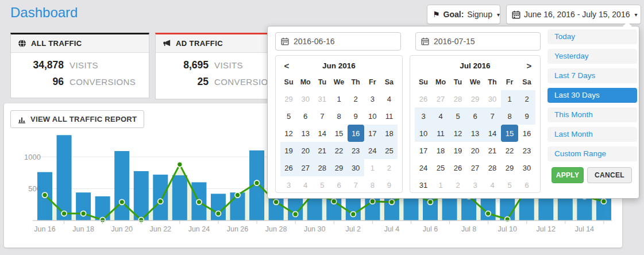 The height and width of the screenshot is (255, 644). What do you see at coordinates (592, 56) in the screenshot?
I see `range-option-yesterday: Yesterday` at bounding box center [592, 56].